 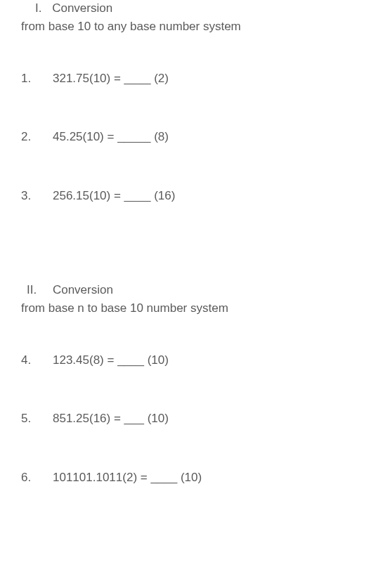 I want to click on problem-text: 123.45(8) = ____ (10), so click(x=204, y=360).